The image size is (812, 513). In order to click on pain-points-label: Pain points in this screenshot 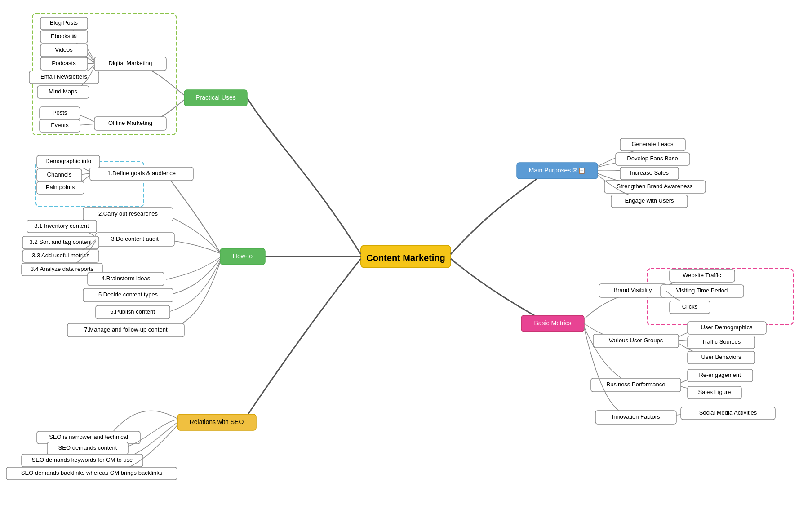, I will do `click(60, 187)`.